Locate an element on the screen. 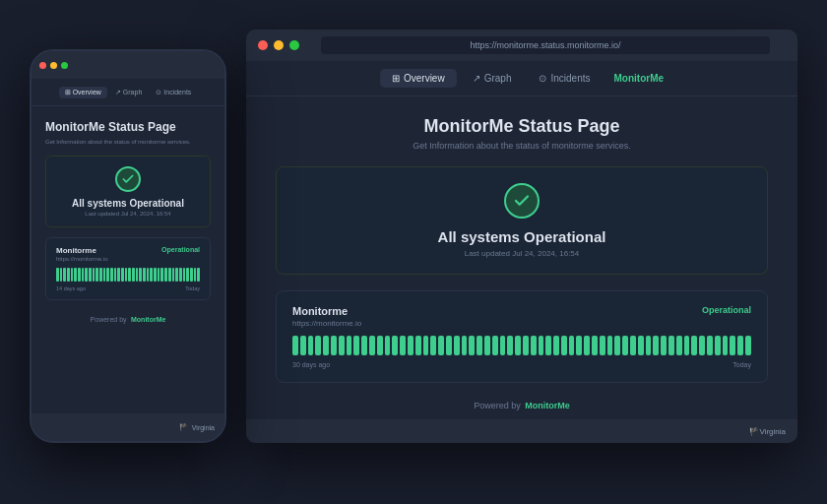 Image resolution: width=827 pixels, height=504 pixels. uptime-end-label: Today is located at coordinates (742, 364).